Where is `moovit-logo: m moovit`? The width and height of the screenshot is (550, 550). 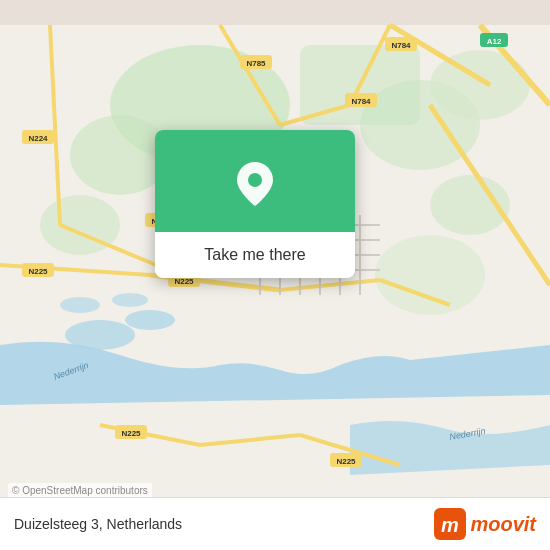 moovit-logo: m moovit is located at coordinates (485, 524).